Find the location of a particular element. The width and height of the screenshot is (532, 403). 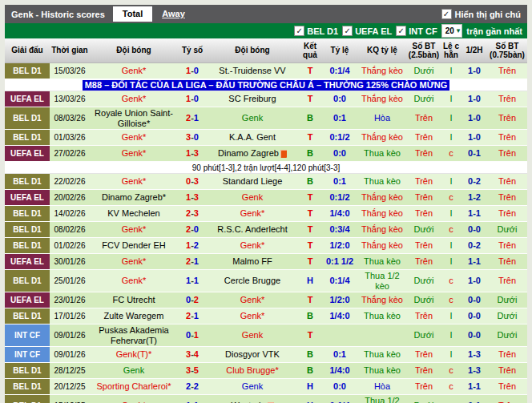

tab-total: Total is located at coordinates (133, 14).